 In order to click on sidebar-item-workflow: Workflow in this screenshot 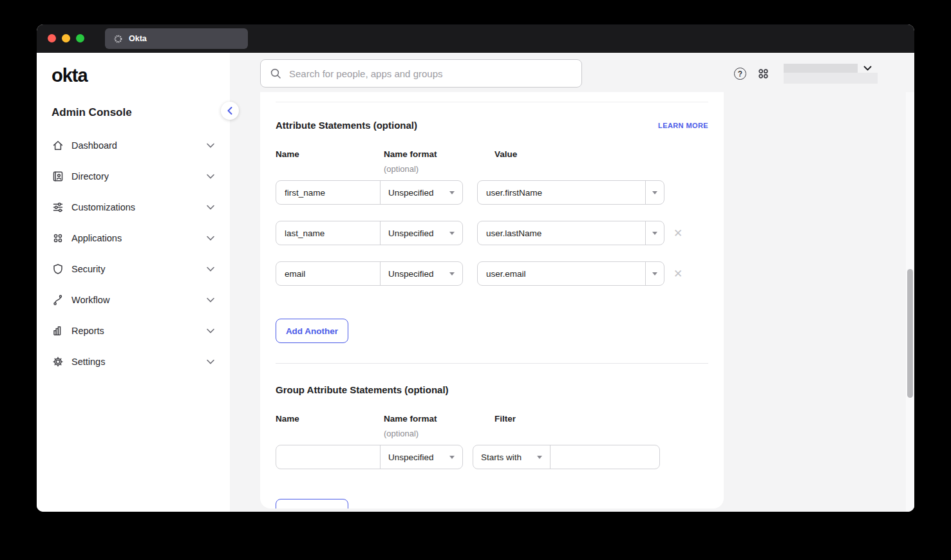, I will do `click(133, 300)`.